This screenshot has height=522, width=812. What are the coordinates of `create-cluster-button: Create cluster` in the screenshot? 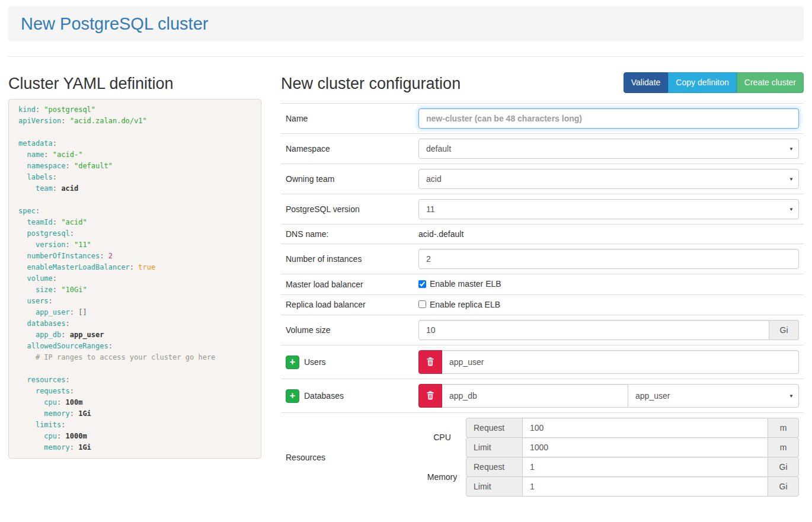 It's located at (771, 83).